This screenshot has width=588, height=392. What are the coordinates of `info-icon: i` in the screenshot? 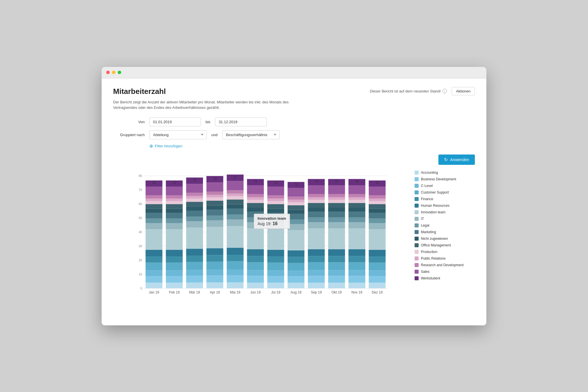 It's located at (445, 91).